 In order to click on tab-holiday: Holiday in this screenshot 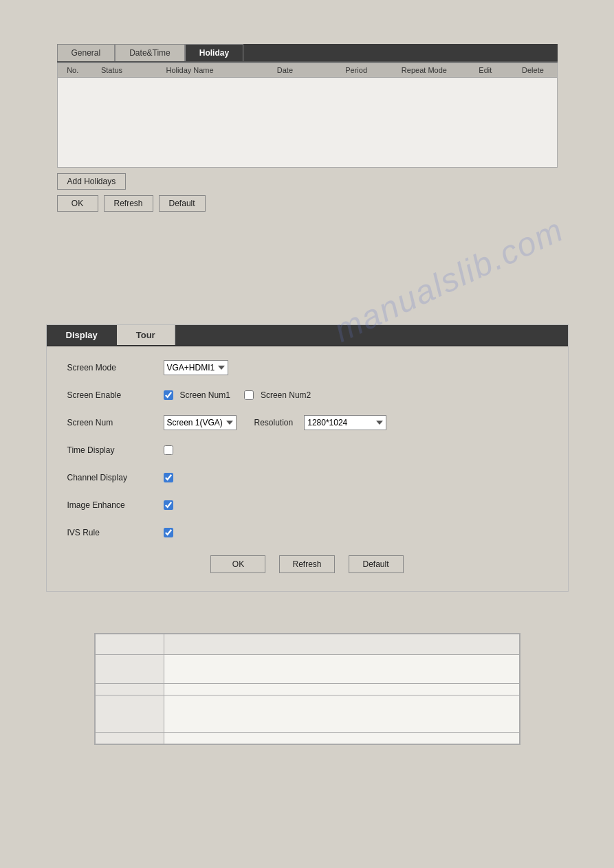, I will do `click(215, 52)`.